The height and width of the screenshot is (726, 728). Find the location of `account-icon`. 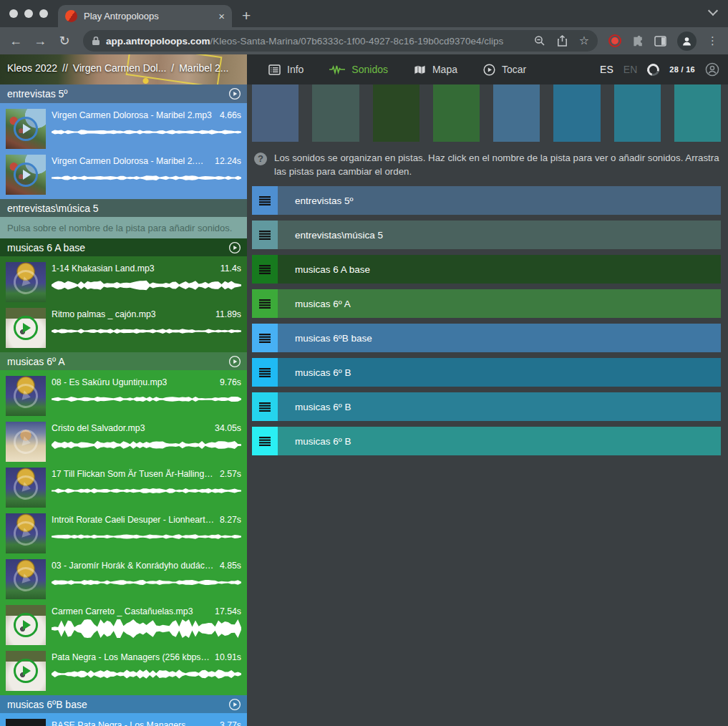

account-icon is located at coordinates (712, 69).